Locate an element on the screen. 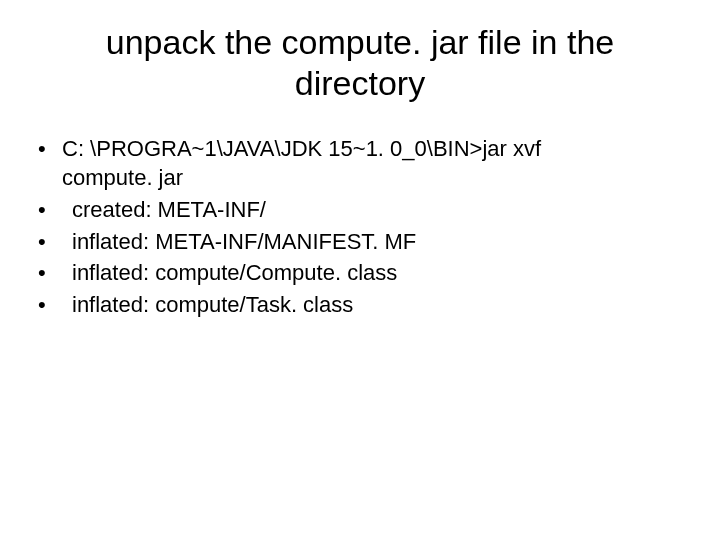  list-item: inflated: META-INF/MANIFEST. MF is located at coordinates (375, 242).